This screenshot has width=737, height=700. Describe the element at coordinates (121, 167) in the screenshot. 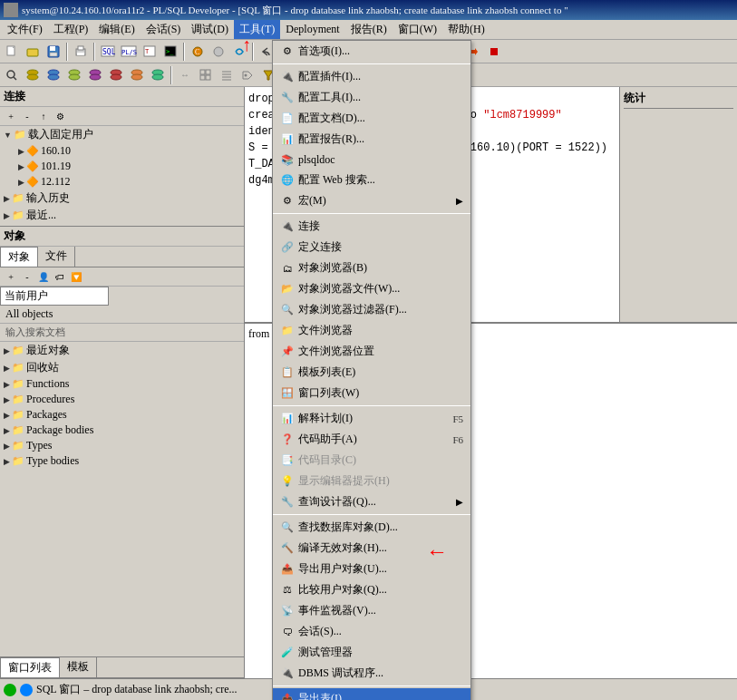

I see `conn-tree-item-2: ▶ 🔶 101.19` at that location.